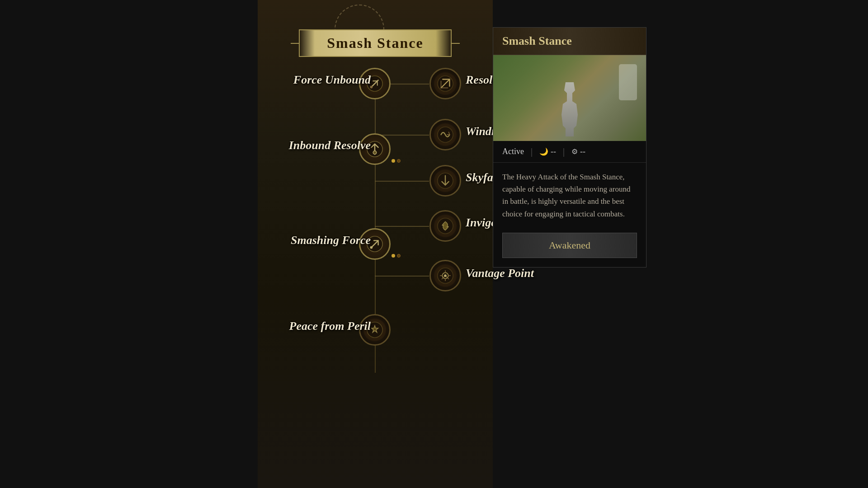 The width and height of the screenshot is (868, 488). I want to click on title-banner: Smash Stance, so click(375, 43).